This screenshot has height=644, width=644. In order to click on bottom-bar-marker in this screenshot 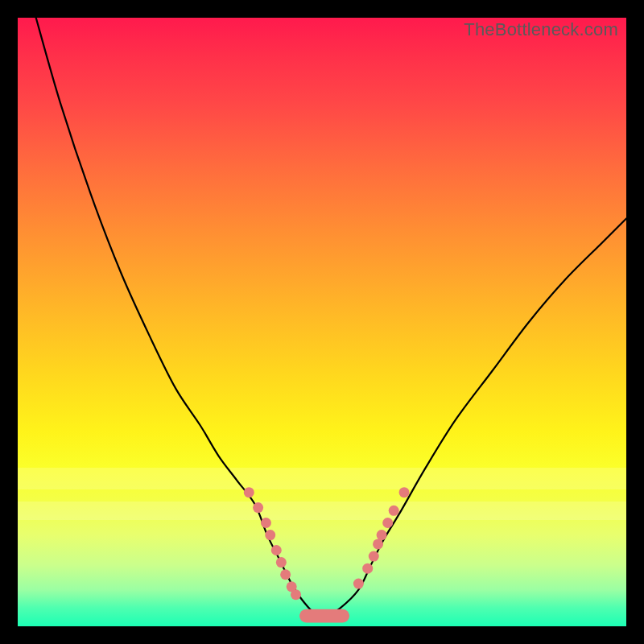, I will do `click(324, 617)`.